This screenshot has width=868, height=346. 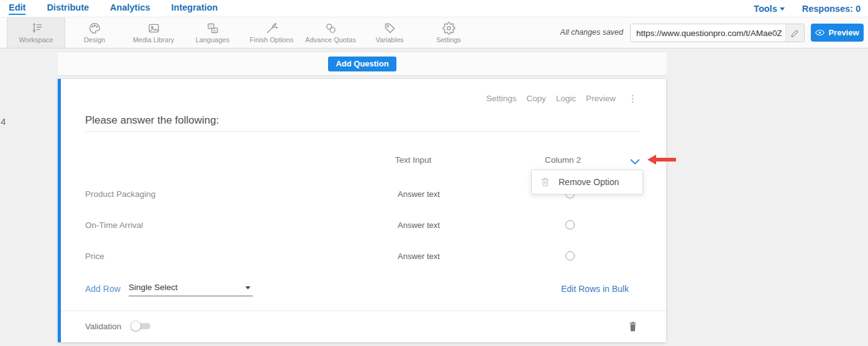 I want to click on add-row-button: Add Row, so click(x=103, y=289).